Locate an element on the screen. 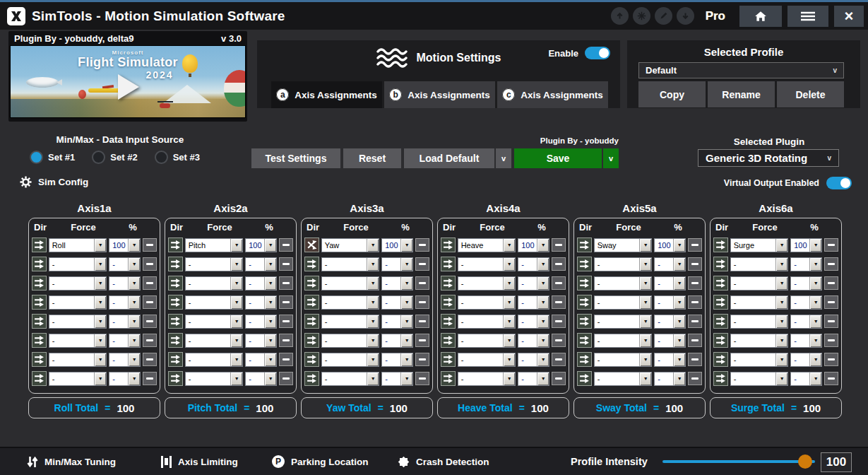 The image size is (868, 475). force-select: Pitch▼ is located at coordinates (214, 245).